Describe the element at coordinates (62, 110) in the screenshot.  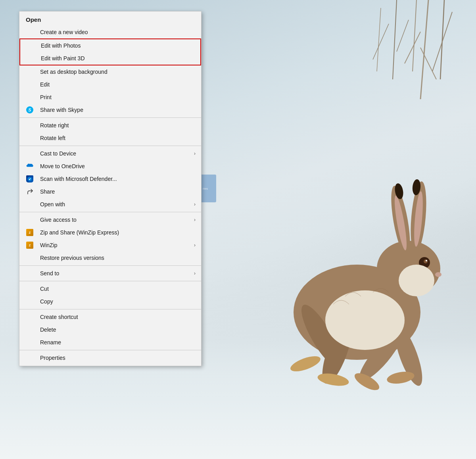
I see `share-skype-label: Share with Skype` at that location.